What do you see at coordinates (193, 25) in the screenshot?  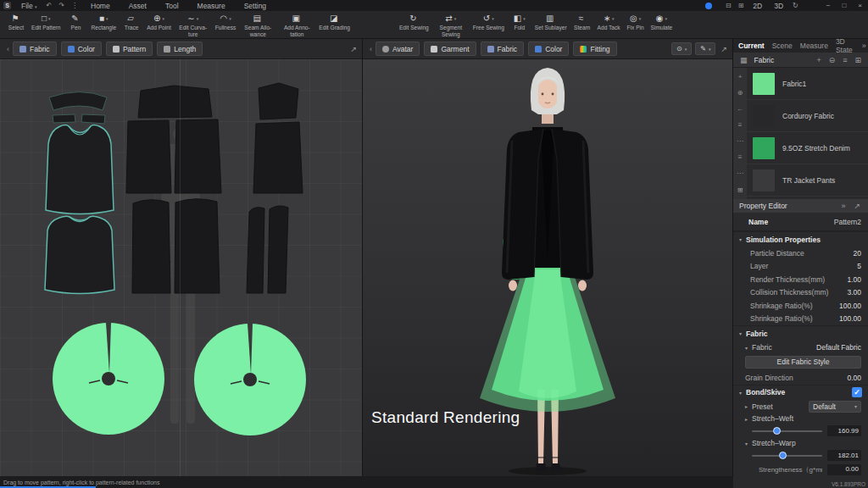 I see `tool-edit-curvature: ∼▾Edit Curva-ture` at bounding box center [193, 25].